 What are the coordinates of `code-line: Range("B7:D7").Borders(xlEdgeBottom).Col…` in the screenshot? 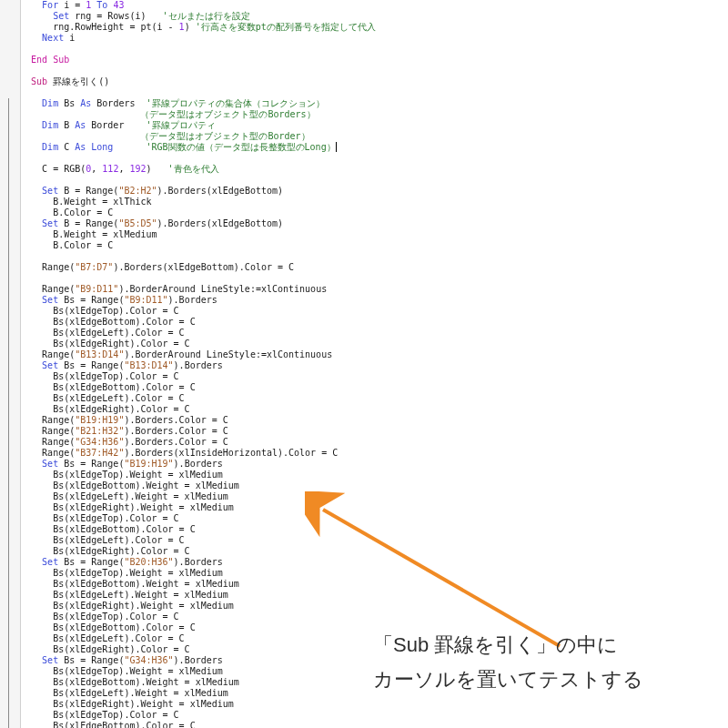 It's located at (374, 268).